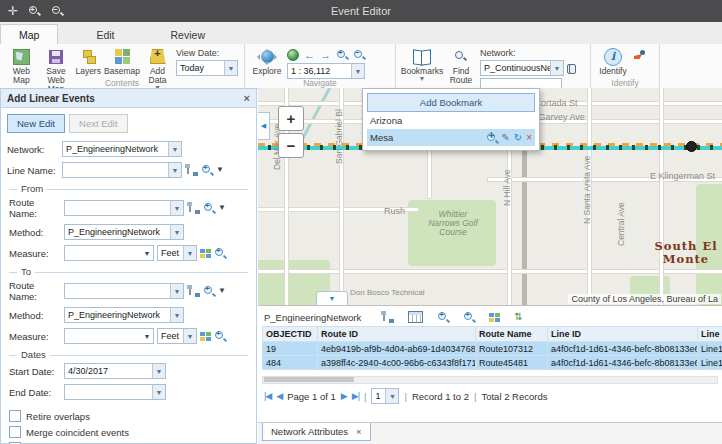 The height and width of the screenshot is (444, 722). Describe the element at coordinates (512, 334) in the screenshot. I see `col-route-name: Route Name` at that location.